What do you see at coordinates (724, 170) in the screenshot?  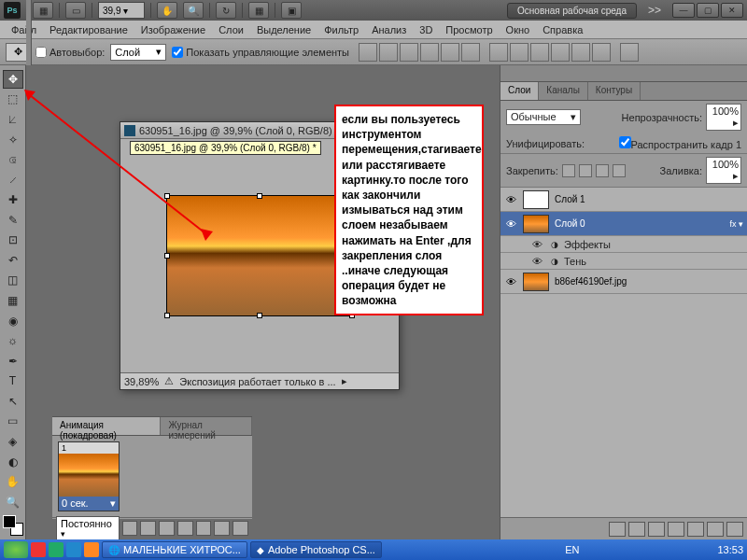 I see `fill-input: 100% ▸` at bounding box center [724, 170].